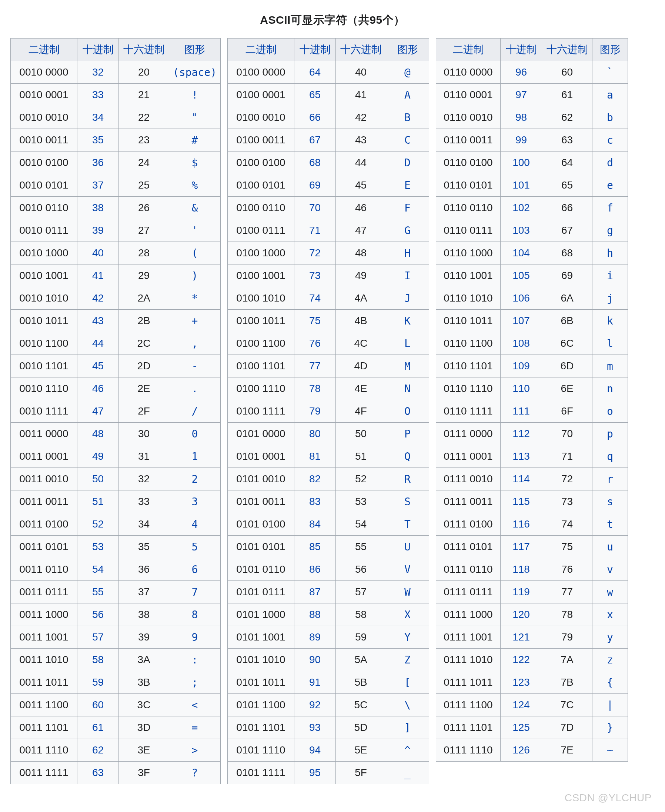  What do you see at coordinates (610, 253) in the screenshot?
I see `cell-glyph: h` at bounding box center [610, 253].